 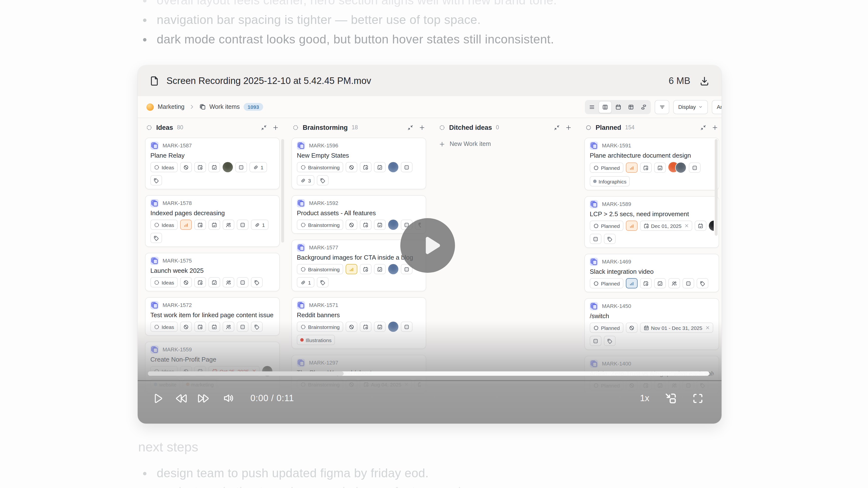 I want to click on timeline-view-button, so click(x=644, y=107).